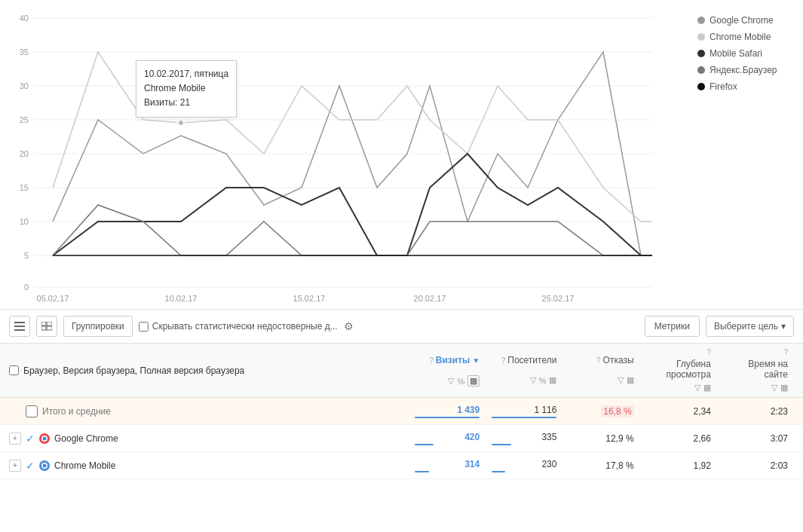 The width and height of the screenshot is (803, 532). What do you see at coordinates (701, 87) in the screenshot?
I see `legend-dot-firefox` at bounding box center [701, 87].